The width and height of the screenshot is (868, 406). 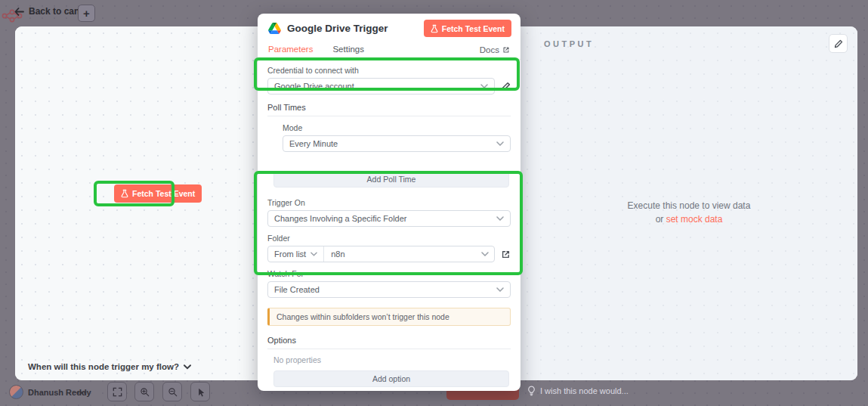 I want to click on canvas-fetch-label: Fetch Test Event, so click(x=163, y=194).